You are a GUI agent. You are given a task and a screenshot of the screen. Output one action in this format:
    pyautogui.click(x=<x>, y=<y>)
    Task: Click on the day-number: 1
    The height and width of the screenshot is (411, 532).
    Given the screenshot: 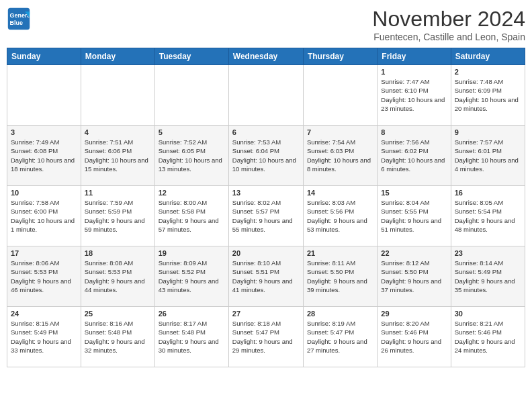 What is the action you would take?
    pyautogui.click(x=414, y=72)
    